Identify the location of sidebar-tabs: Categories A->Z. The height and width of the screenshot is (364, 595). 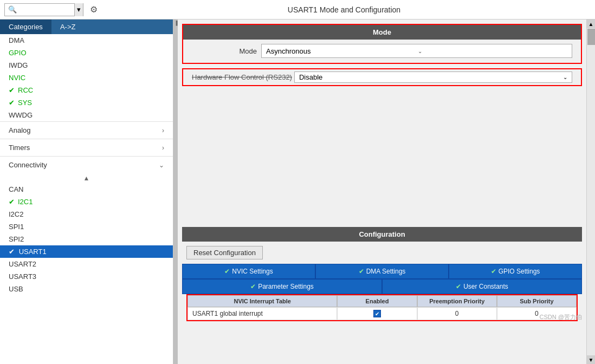
(87, 27).